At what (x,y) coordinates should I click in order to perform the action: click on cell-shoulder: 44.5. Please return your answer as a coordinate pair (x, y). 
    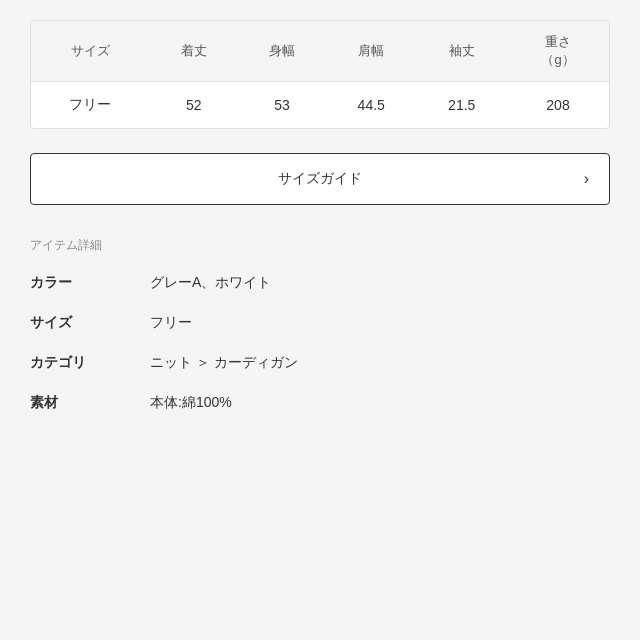
    Looking at the image, I should click on (372, 106).